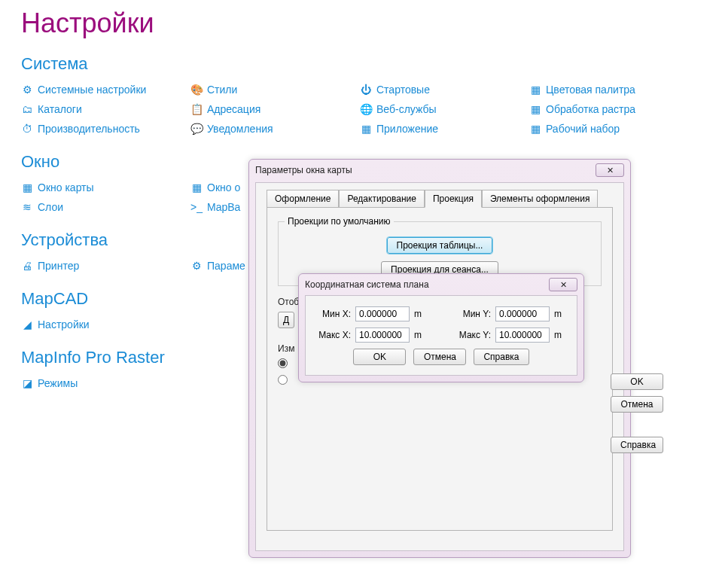 This screenshot has width=719, height=588. What do you see at coordinates (381, 199) in the screenshot?
I see `tab-editing: Редактирование` at bounding box center [381, 199].